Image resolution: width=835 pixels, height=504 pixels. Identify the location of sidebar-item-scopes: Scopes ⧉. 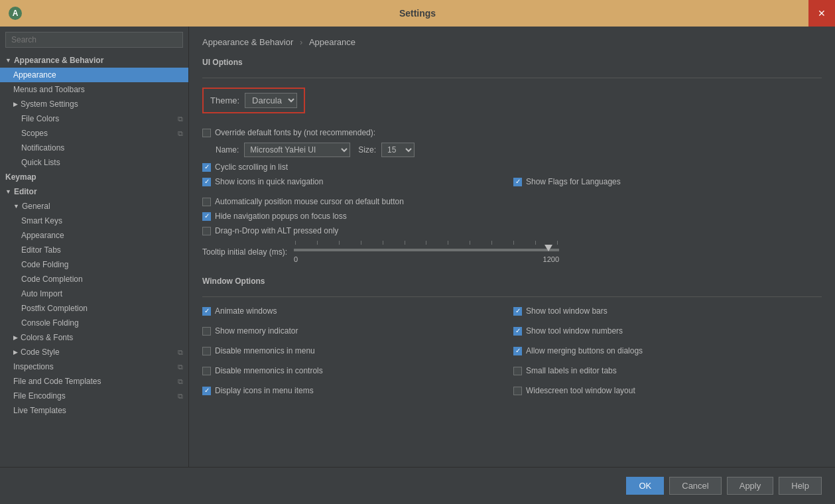
(94, 133).